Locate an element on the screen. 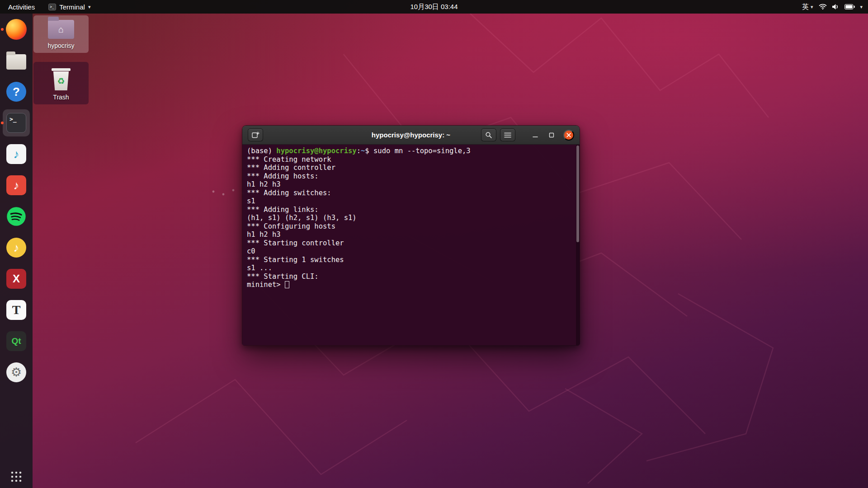 The width and height of the screenshot is (868, 488). input-method-indicator: 英 ▾ is located at coordinates (807, 7).